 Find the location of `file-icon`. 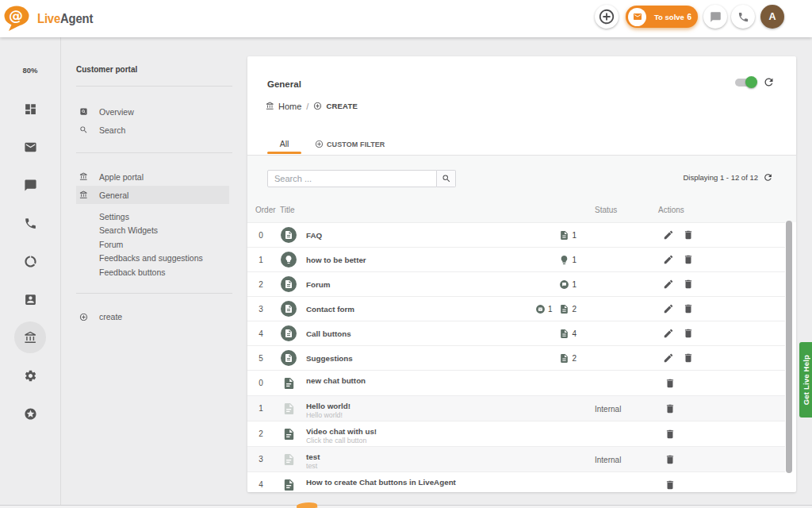

file-icon is located at coordinates (289, 383).